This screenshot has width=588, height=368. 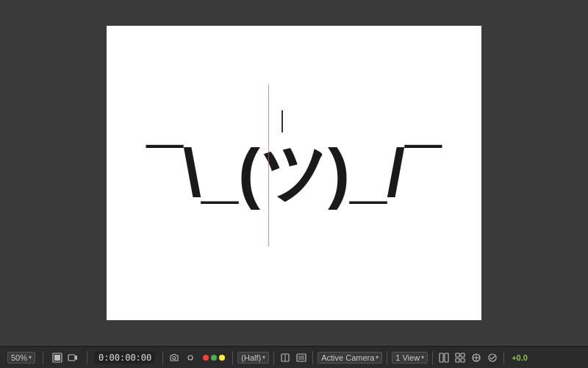 I want to click on view-chevron-icon: ▾, so click(x=423, y=358).